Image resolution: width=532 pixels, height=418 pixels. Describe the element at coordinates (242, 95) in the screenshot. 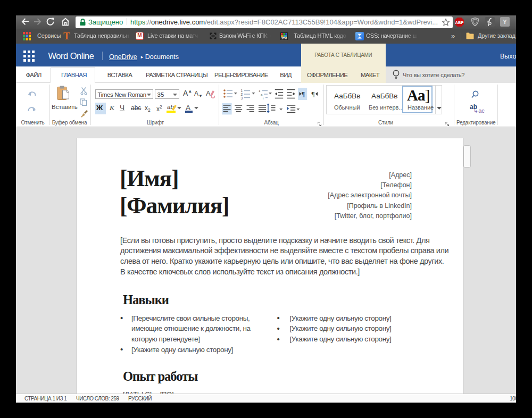

I see `svg-text: 2` at that location.